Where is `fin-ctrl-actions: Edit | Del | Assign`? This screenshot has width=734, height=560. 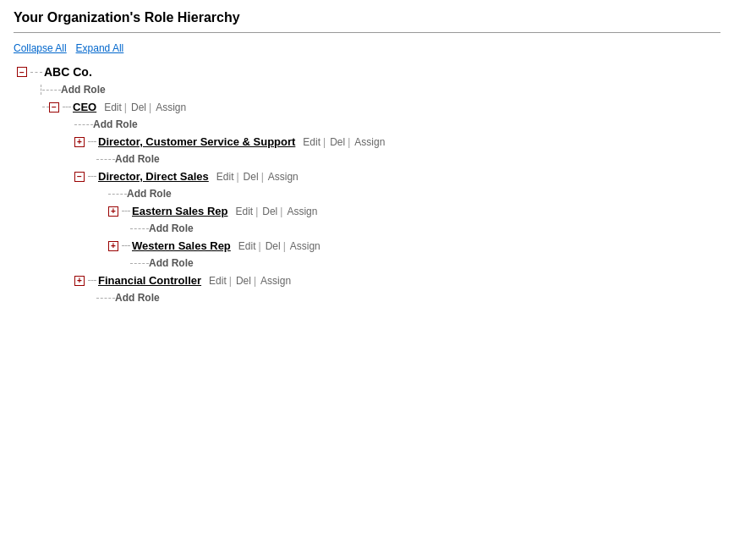
fin-ctrl-actions: Edit | Del | Assign is located at coordinates (249, 281).